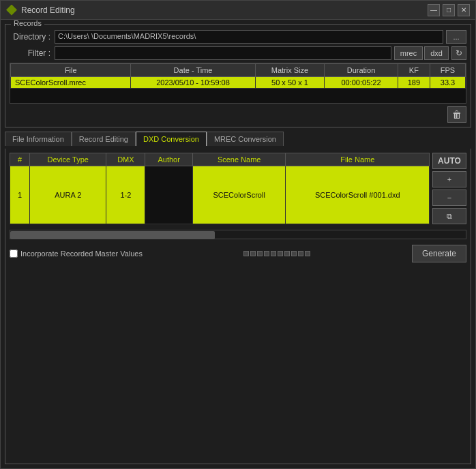  I want to click on conversion-table: # Device Type DMX Author Scene Name File…, so click(220, 188).